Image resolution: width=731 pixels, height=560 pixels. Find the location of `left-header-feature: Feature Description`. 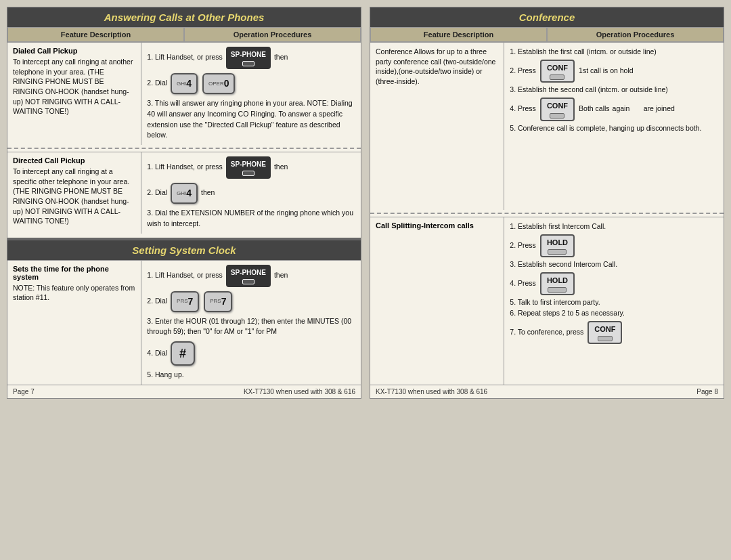

left-header-feature: Feature Description is located at coordinates (96, 35).